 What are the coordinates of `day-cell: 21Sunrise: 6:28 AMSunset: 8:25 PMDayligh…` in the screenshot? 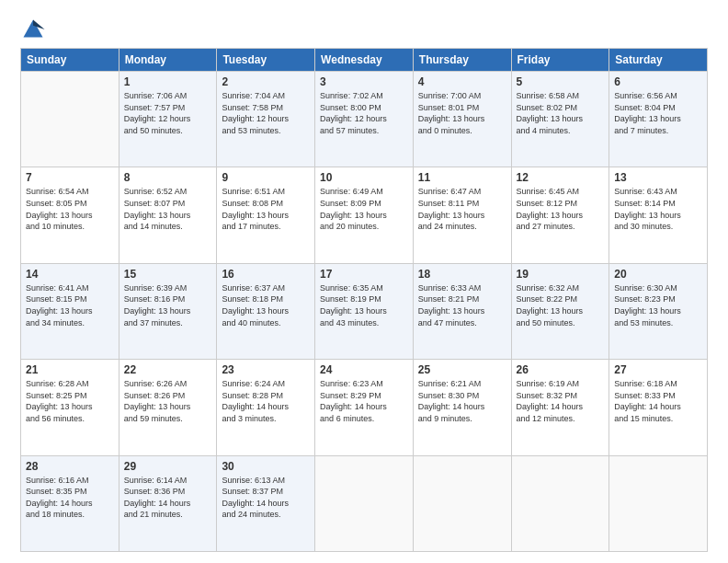 It's located at (70, 408).